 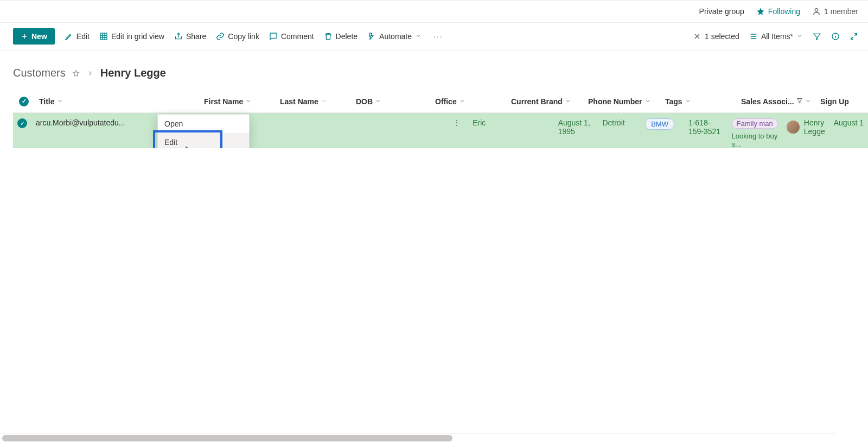 What do you see at coordinates (77, 36) in the screenshot?
I see `edit-command: Edit` at bounding box center [77, 36].